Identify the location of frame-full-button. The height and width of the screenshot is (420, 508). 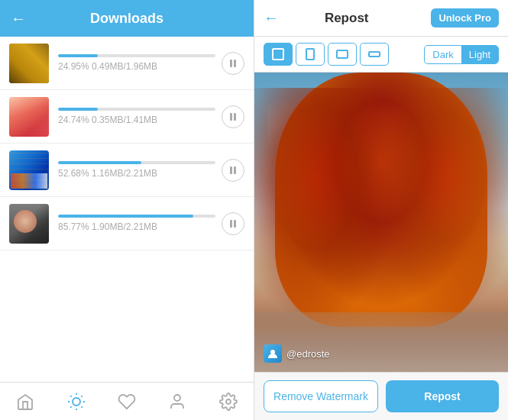
(278, 54).